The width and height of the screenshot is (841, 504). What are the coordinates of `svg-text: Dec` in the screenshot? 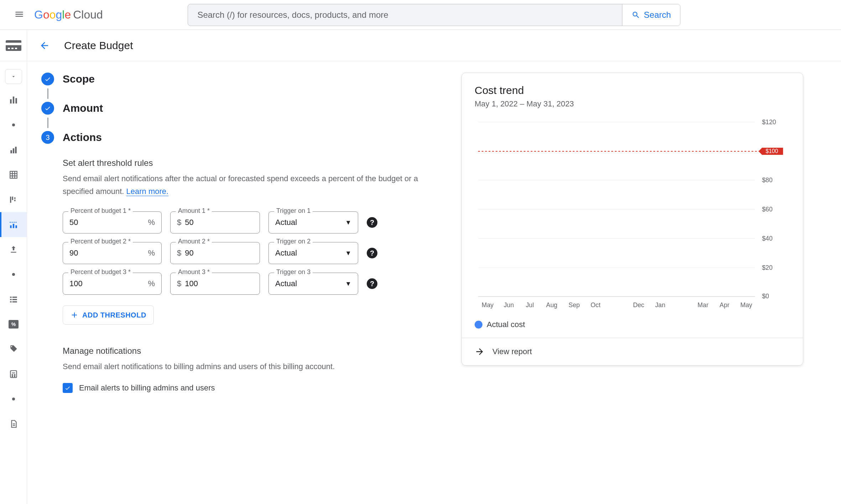 It's located at (639, 305).